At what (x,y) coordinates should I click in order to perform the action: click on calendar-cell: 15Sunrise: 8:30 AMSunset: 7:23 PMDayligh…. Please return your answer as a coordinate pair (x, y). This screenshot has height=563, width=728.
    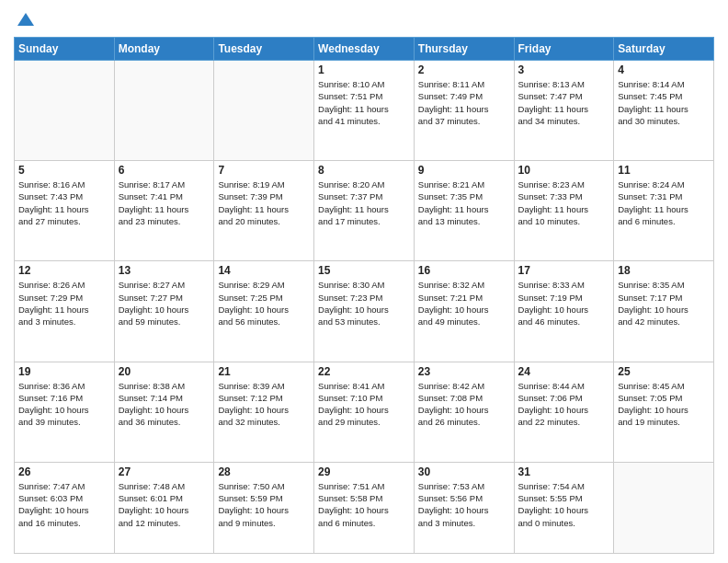
    Looking at the image, I should click on (364, 311).